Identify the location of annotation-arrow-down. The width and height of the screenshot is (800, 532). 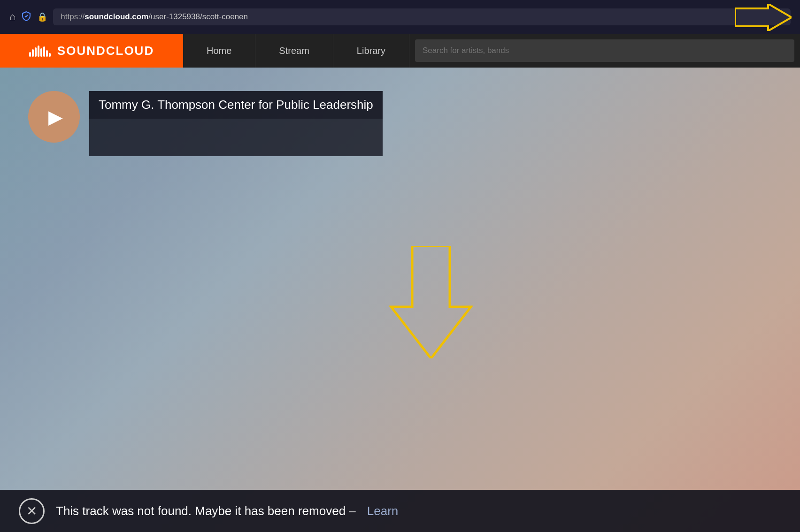
(431, 303).